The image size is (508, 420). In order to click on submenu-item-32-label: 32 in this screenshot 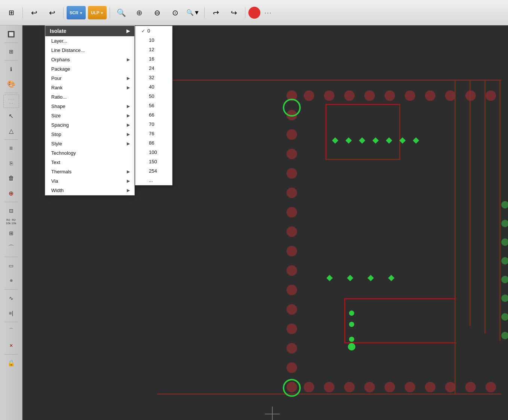, I will do `click(152, 78)`.